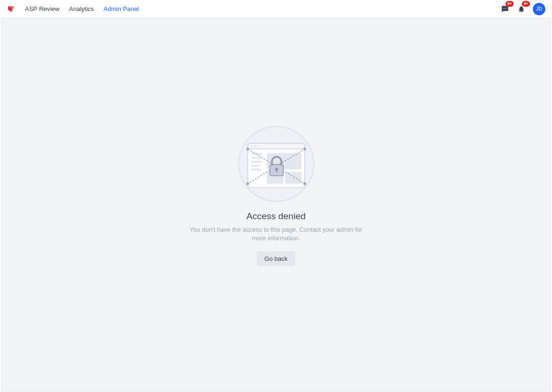 This screenshot has width=552, height=392. I want to click on app-logo, so click(11, 9).